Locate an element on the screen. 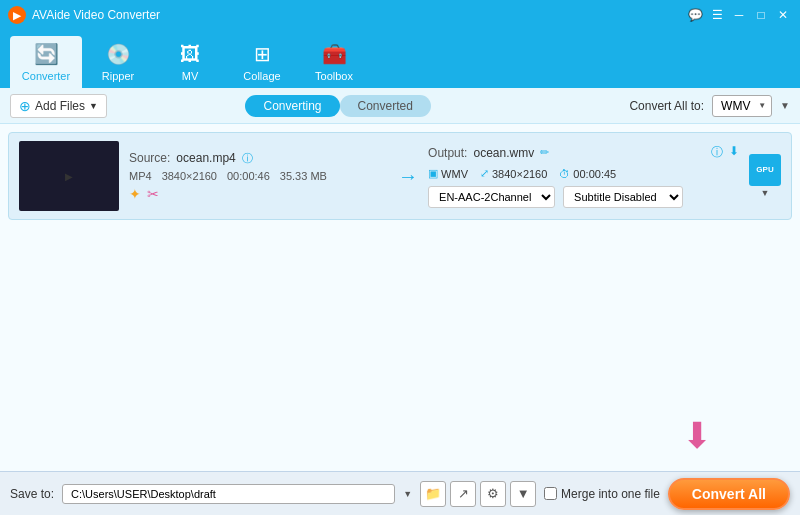  collage-icon: ⊞ is located at coordinates (262, 54).